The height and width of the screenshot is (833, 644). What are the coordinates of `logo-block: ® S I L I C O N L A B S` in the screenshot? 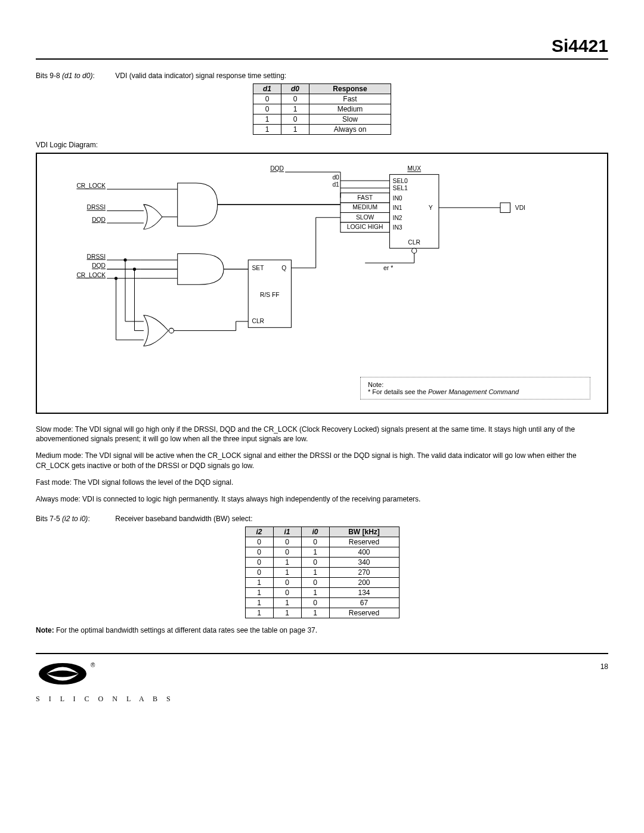 It's located at (105, 681).